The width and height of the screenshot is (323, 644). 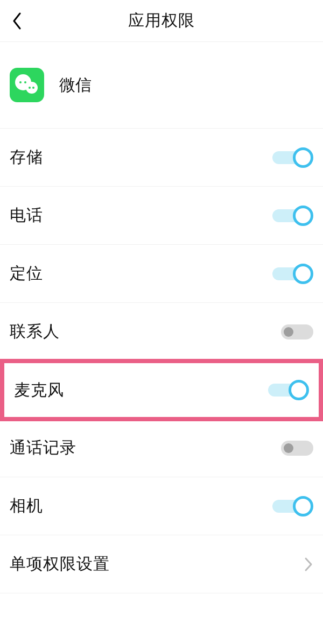 What do you see at coordinates (162, 506) in the screenshot?
I see `permission-camera: 相机` at bounding box center [162, 506].